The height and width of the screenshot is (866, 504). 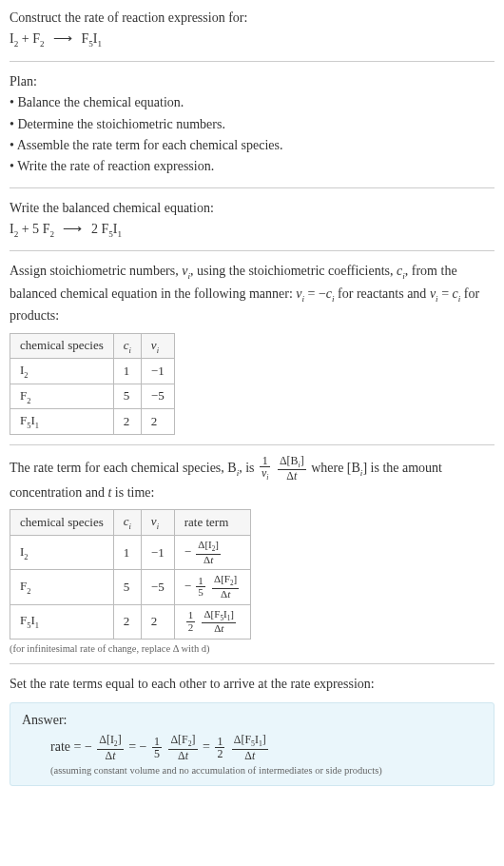 I want to click on table-row: F2 5 −5, so click(x=93, y=396).